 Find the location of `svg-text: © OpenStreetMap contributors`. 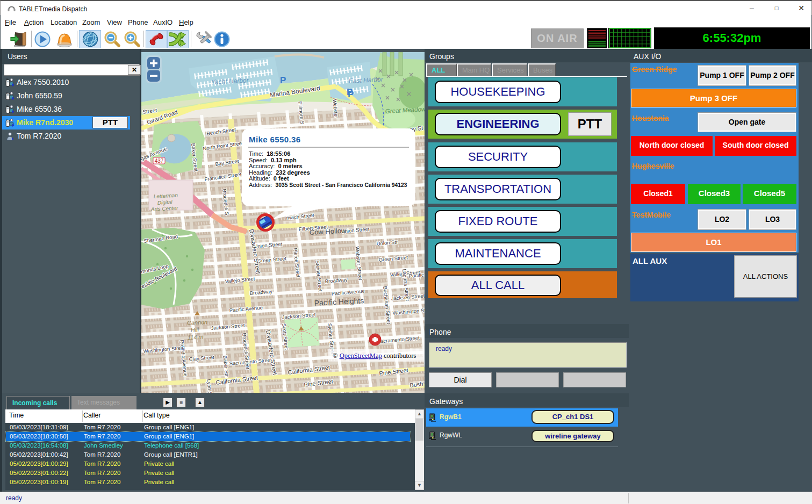

svg-text: © OpenStreetMap contributors is located at coordinates (374, 356).